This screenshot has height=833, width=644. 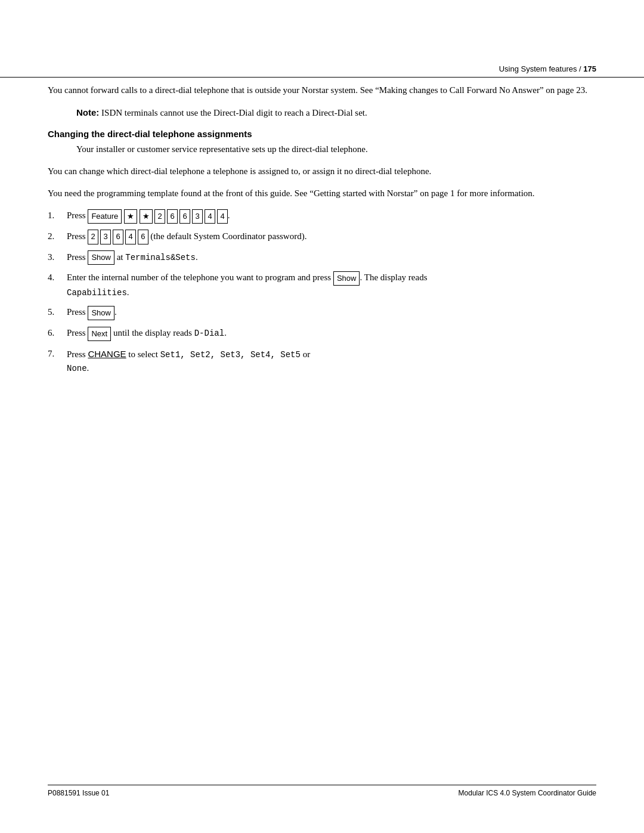 I want to click on page-footer: P0881591 Issue 01 Modular ICS 4.0 System…, so click(x=322, y=791).